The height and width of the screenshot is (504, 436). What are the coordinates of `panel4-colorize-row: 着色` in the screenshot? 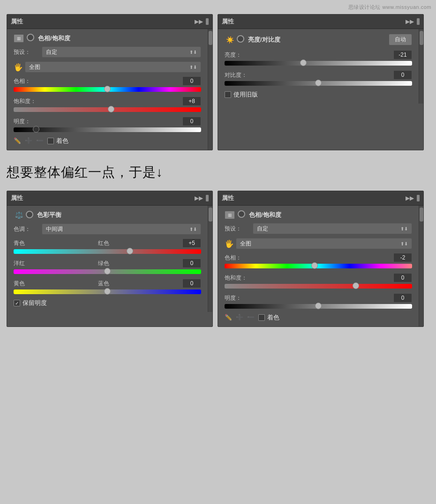 It's located at (269, 318).